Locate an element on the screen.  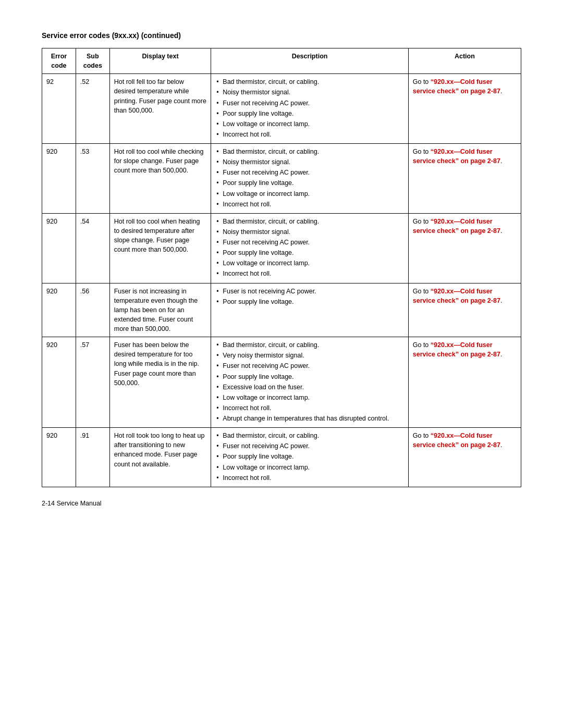
cell-display-text: Hot roll fell too far below desired temp… is located at coordinates (161, 109).